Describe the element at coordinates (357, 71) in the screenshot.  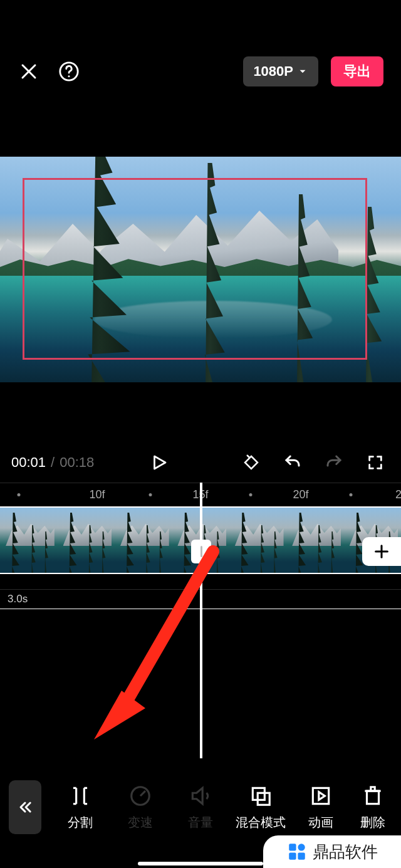
I see `export-label: 导出` at that location.